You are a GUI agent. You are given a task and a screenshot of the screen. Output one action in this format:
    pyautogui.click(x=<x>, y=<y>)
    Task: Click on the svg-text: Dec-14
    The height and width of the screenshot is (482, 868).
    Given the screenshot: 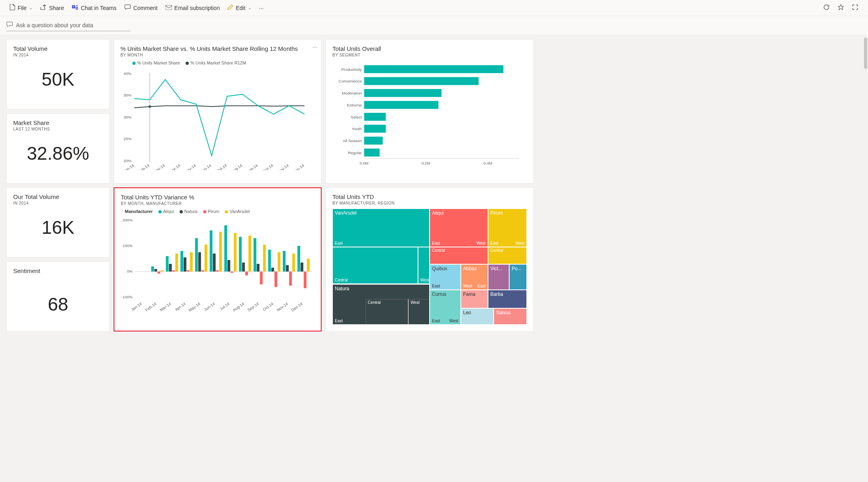 What is the action you would take?
    pyautogui.click(x=297, y=307)
    